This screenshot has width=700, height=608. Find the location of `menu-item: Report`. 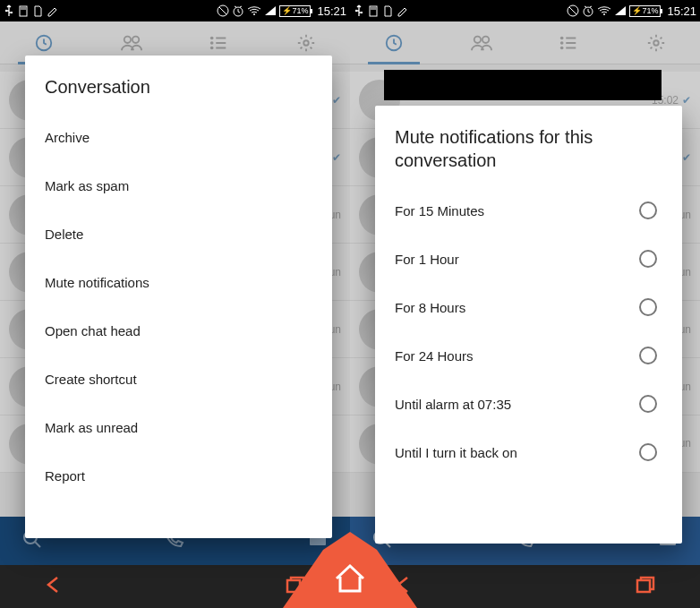

menu-item: Report is located at coordinates (179, 475).